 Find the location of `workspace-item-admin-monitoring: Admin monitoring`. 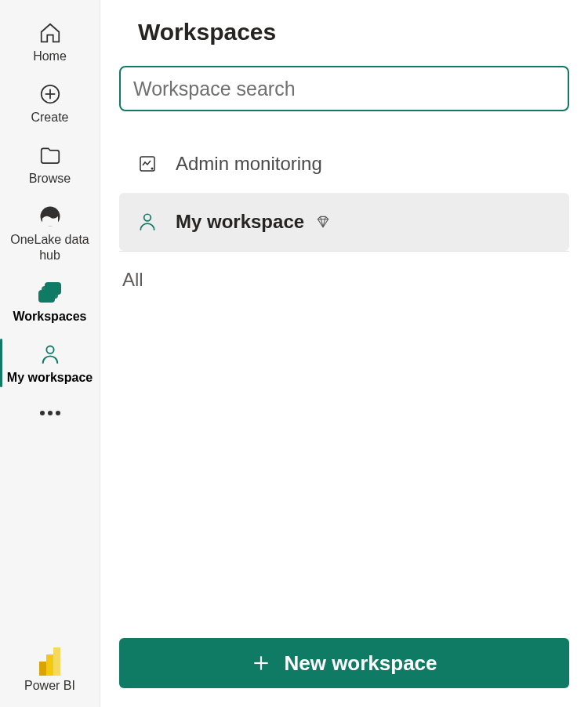

workspace-item-admin-monitoring: Admin monitoring is located at coordinates (344, 164).